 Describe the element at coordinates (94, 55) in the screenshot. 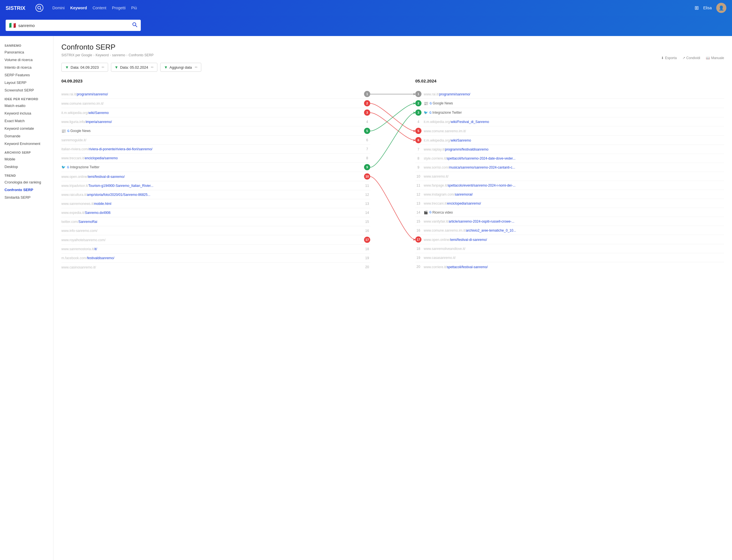

I see `breadcrumb-sep1: ›` at that location.